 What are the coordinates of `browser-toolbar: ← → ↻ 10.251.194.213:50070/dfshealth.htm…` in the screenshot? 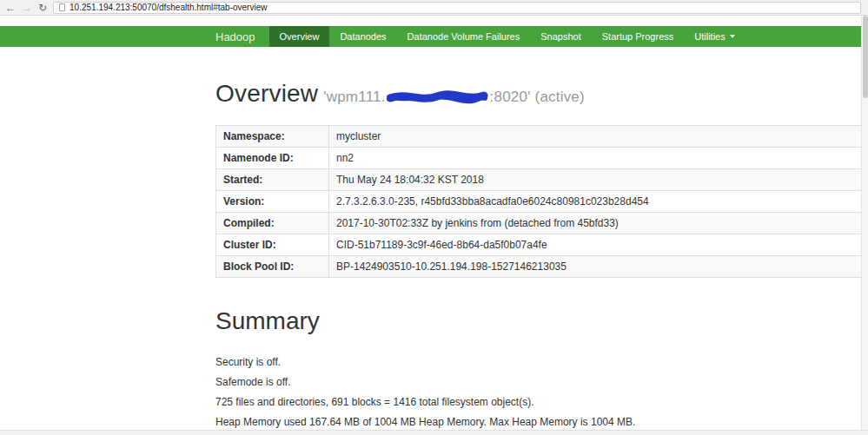 It's located at (434, 8).